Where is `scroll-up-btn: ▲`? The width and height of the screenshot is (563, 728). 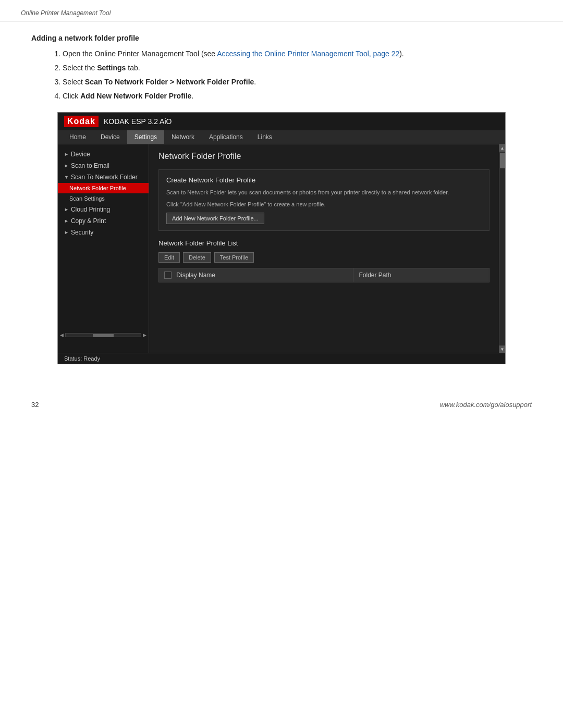 scroll-up-btn: ▲ is located at coordinates (503, 148).